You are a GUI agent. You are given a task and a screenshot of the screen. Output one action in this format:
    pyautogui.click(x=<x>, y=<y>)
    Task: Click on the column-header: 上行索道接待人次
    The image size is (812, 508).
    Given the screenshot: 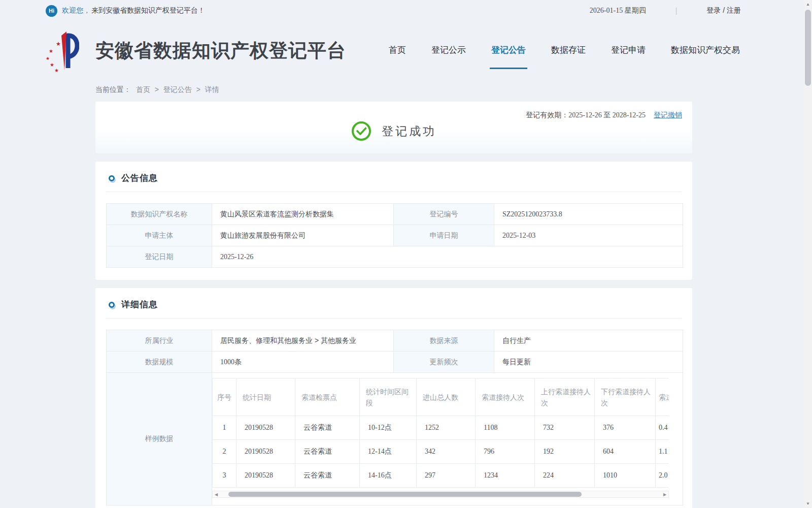 What is the action you would take?
    pyautogui.click(x=565, y=397)
    